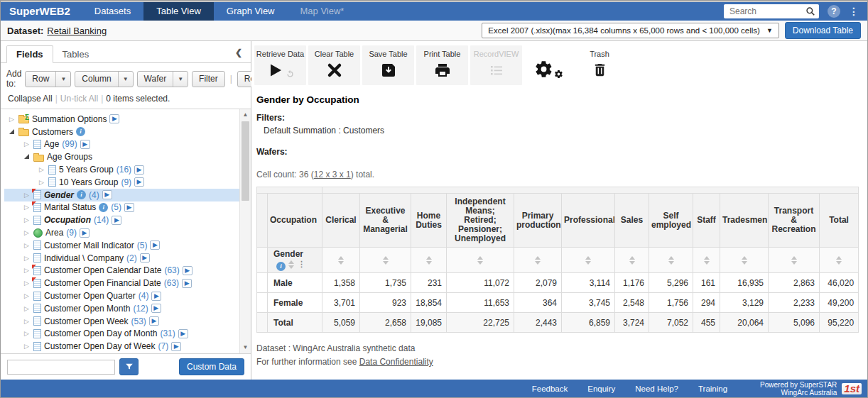 The image size is (868, 398). I want to click on tree-item-area: ▷ Area (9) ▶, so click(122, 233).